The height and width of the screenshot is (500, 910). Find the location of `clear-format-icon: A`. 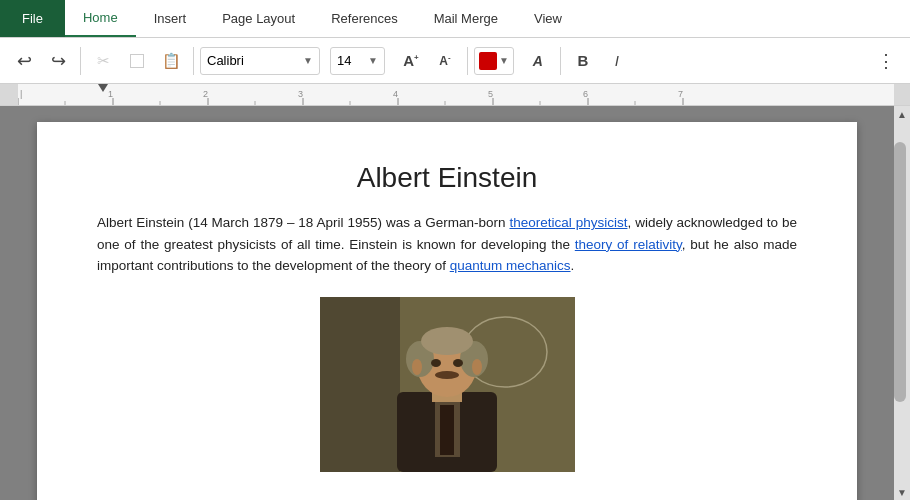

clear-format-icon: A is located at coordinates (538, 61).